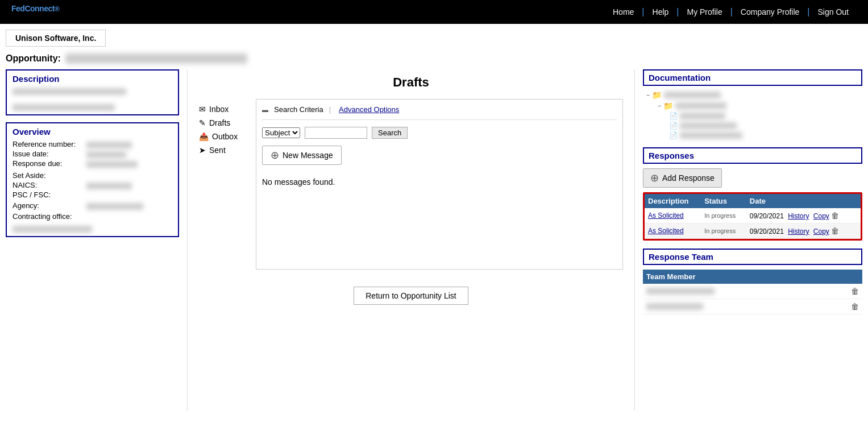 This screenshot has height=447, width=868. Describe the element at coordinates (281, 133) in the screenshot. I see `search-subject-select: Subject` at that location.